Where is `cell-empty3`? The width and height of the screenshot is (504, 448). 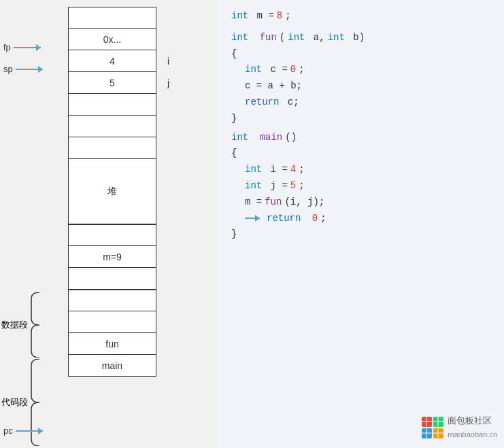 cell-empty3 is located at coordinates (112, 148).